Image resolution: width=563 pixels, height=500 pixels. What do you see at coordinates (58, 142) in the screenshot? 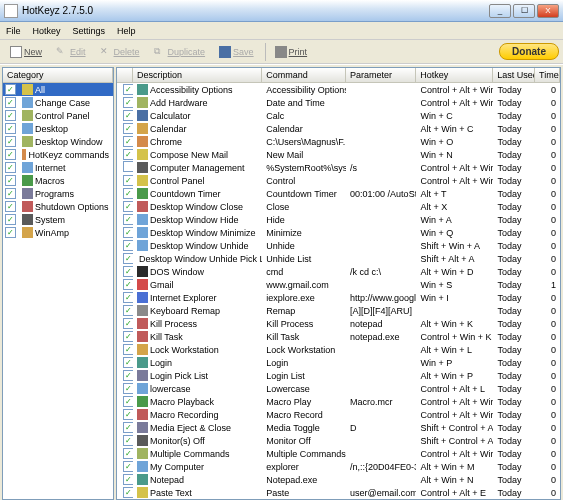
I see `category-row: ✓Desktop Window` at bounding box center [58, 142].